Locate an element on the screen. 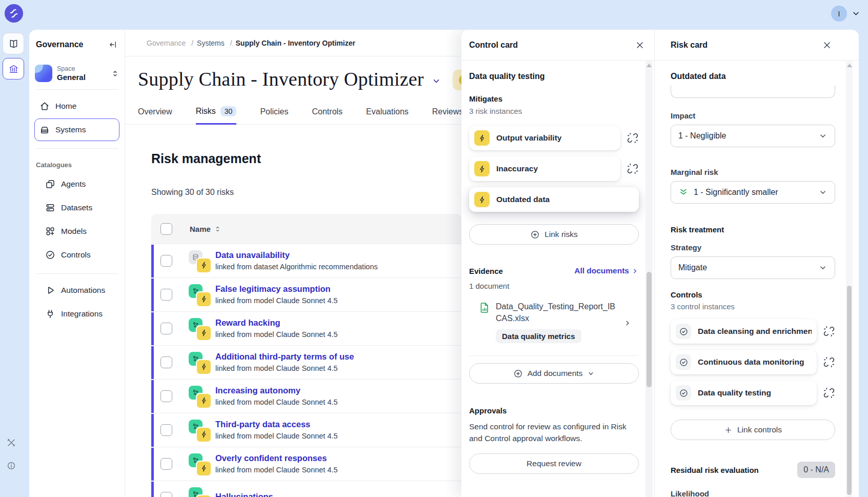 The image size is (868, 497). controls-icon is located at coordinates (50, 255).